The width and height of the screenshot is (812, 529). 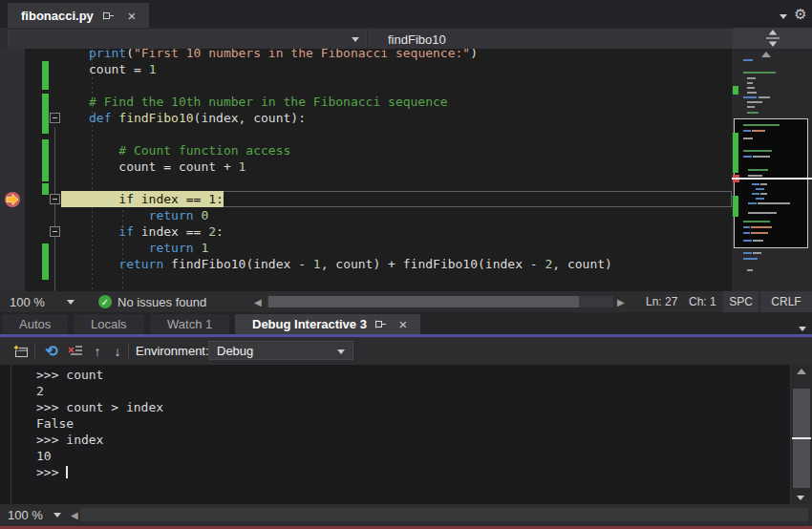 I want to click on code-line: count = 1, so click(x=351, y=69).